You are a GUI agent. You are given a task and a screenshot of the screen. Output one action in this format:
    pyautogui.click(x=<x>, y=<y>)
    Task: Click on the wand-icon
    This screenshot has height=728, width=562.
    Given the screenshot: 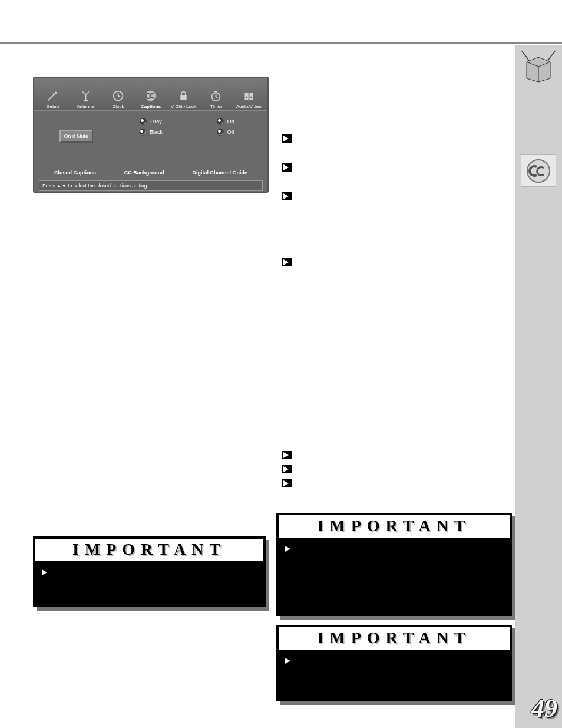 What is the action you would take?
    pyautogui.click(x=53, y=95)
    